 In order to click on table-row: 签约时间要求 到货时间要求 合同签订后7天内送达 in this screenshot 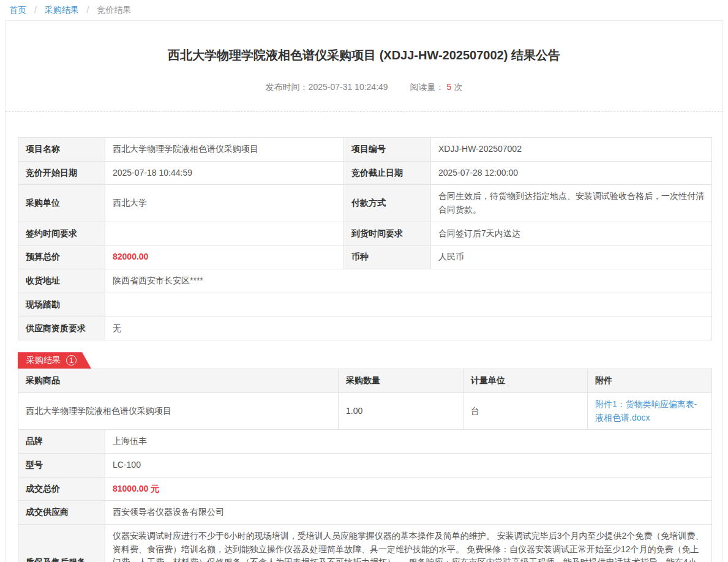, I will do `click(365, 234)`.